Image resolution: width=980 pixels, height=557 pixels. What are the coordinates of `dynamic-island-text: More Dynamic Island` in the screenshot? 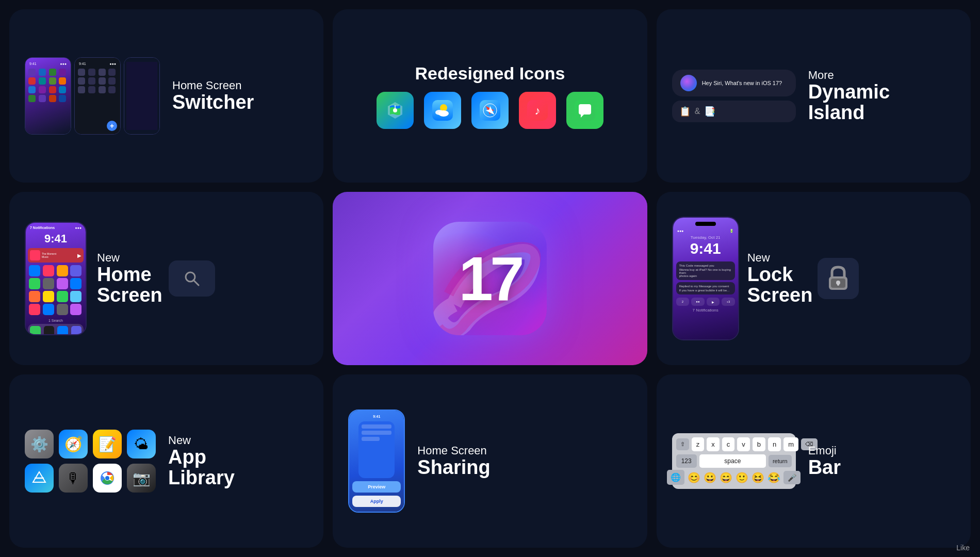 It's located at (849, 96).